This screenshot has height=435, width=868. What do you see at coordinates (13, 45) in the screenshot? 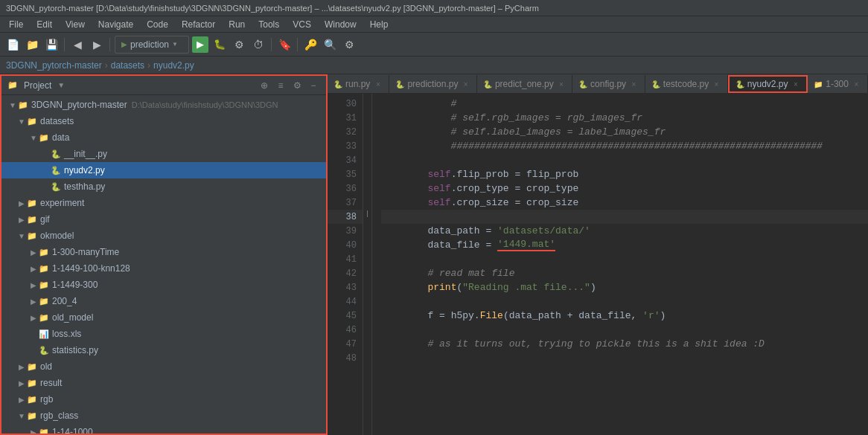
I see `new-file-button: 📄` at bounding box center [13, 45].